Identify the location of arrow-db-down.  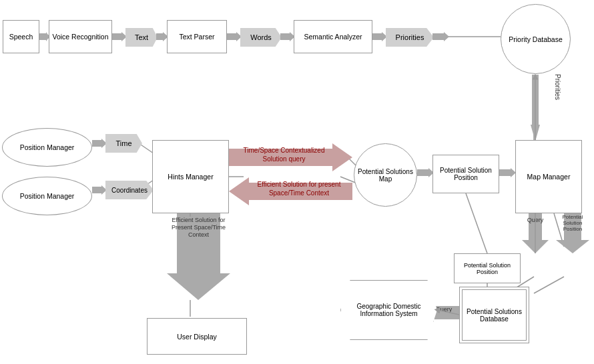
(535, 108).